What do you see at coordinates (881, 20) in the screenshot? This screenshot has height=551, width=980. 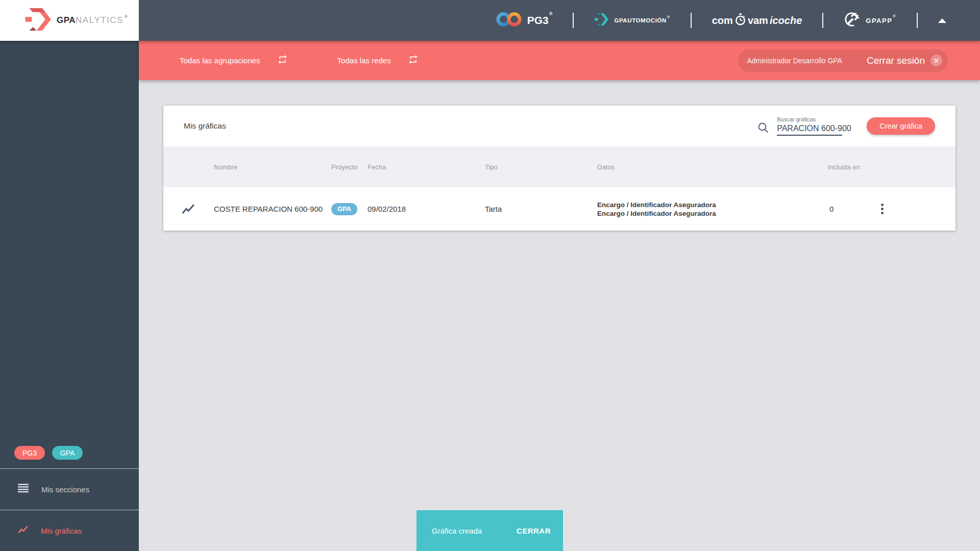 I see `gpapp-label: GPAPP®` at bounding box center [881, 20].